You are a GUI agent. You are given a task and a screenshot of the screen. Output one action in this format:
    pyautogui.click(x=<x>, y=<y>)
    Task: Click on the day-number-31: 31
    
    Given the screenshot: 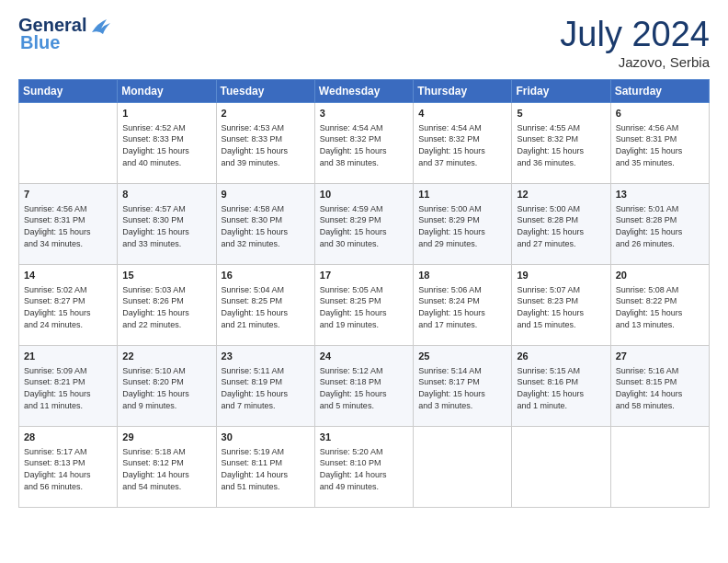 What is the action you would take?
    pyautogui.click(x=364, y=438)
    